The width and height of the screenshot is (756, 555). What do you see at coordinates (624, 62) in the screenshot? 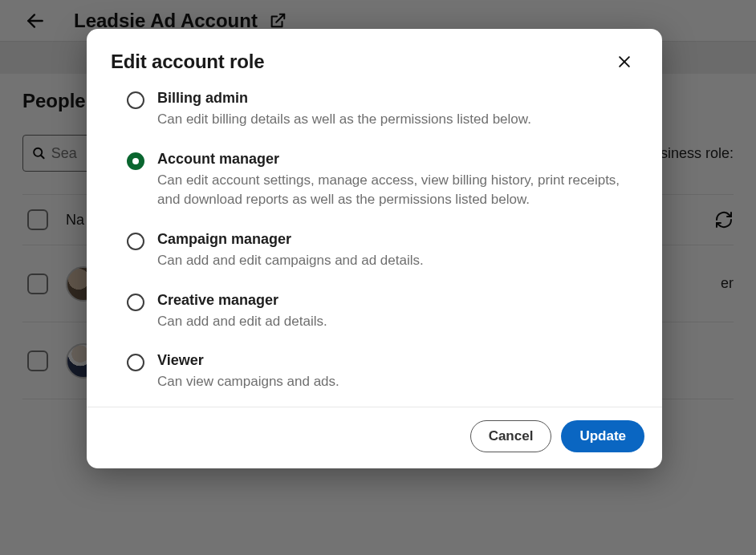
I see `close-icon` at bounding box center [624, 62].